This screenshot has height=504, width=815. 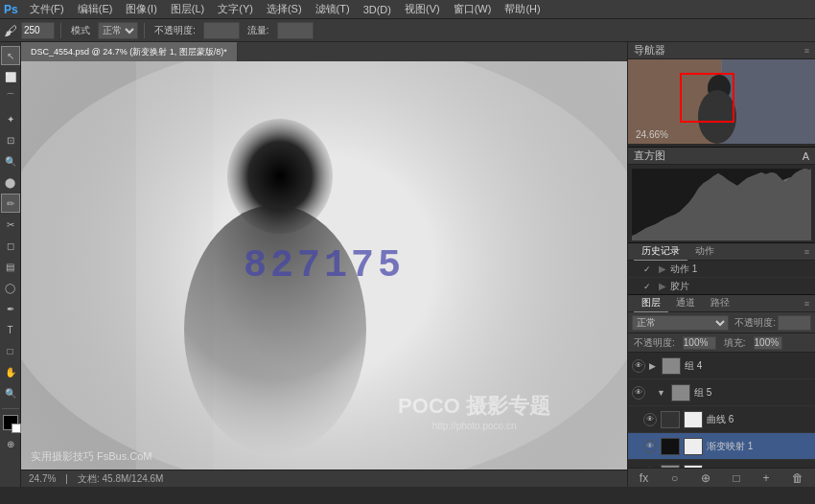 What do you see at coordinates (47, 10) in the screenshot?
I see `menu-file: 文件(F)` at bounding box center [47, 10].